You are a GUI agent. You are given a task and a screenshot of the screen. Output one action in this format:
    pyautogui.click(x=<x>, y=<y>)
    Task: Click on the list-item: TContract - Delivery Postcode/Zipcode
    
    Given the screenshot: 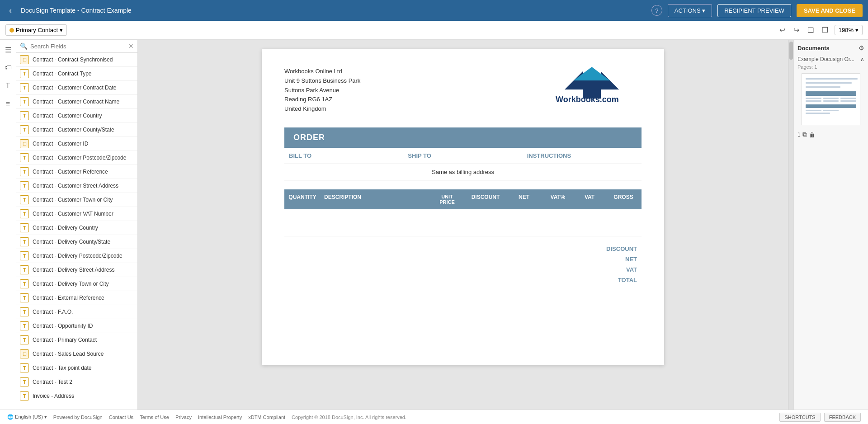 What is the action you would take?
    pyautogui.click(x=77, y=256)
    